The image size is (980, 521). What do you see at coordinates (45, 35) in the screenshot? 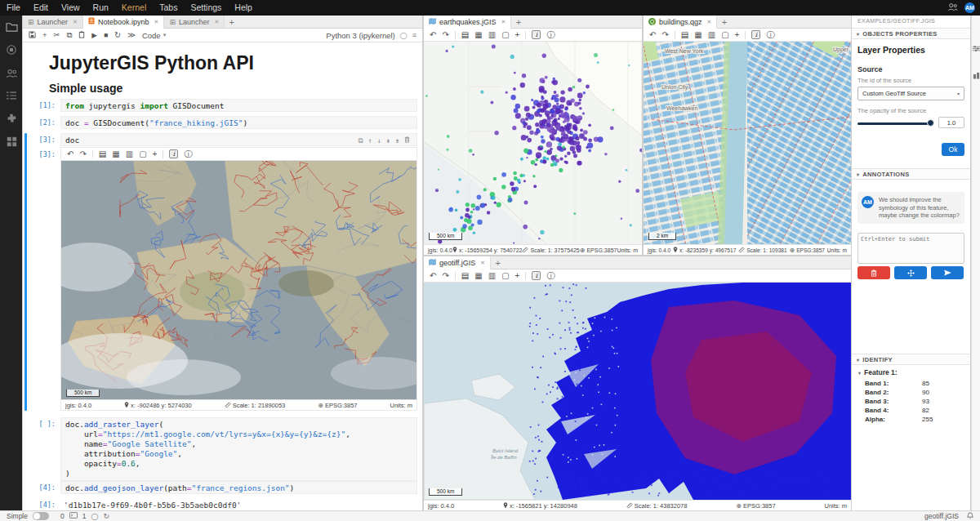
I see `insert-cell-icon: +` at bounding box center [45, 35].